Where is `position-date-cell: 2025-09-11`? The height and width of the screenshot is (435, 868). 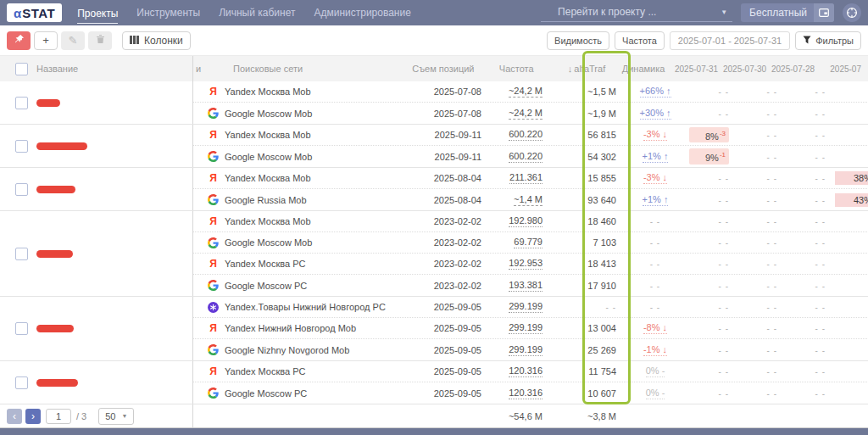 position-date-cell: 2025-09-11 is located at coordinates (446, 135).